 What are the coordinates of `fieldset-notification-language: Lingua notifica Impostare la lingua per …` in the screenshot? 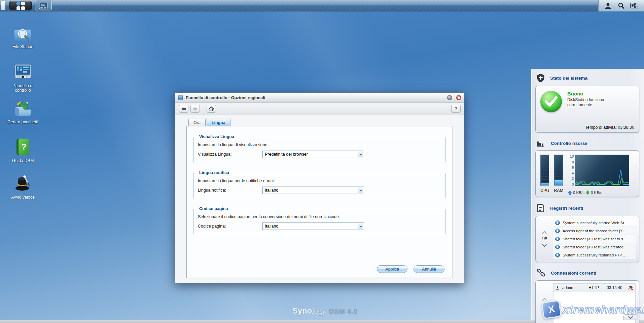 It's located at (320, 184).